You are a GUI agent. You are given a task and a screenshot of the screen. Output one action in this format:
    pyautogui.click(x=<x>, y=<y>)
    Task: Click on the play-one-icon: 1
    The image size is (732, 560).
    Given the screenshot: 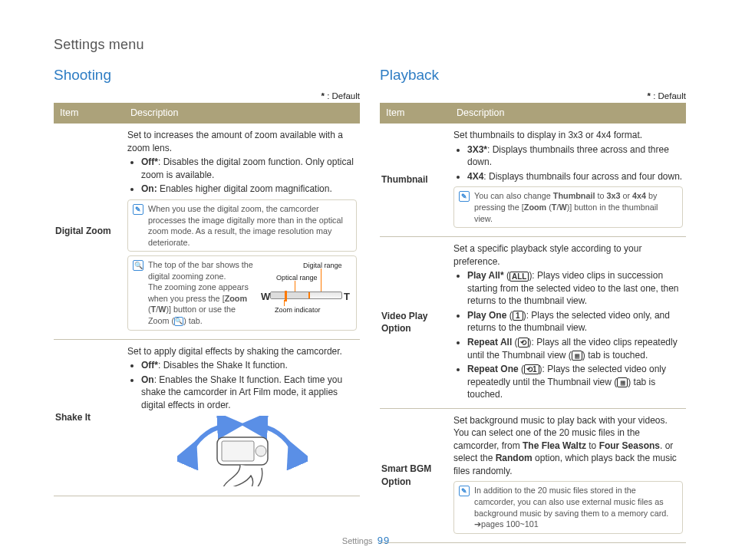 What is the action you would take?
    pyautogui.click(x=518, y=316)
    